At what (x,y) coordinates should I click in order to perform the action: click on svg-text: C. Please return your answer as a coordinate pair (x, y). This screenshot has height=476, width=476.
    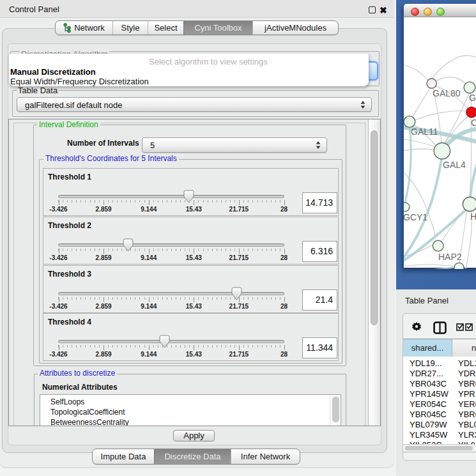
    Looking at the image, I should click on (473, 123).